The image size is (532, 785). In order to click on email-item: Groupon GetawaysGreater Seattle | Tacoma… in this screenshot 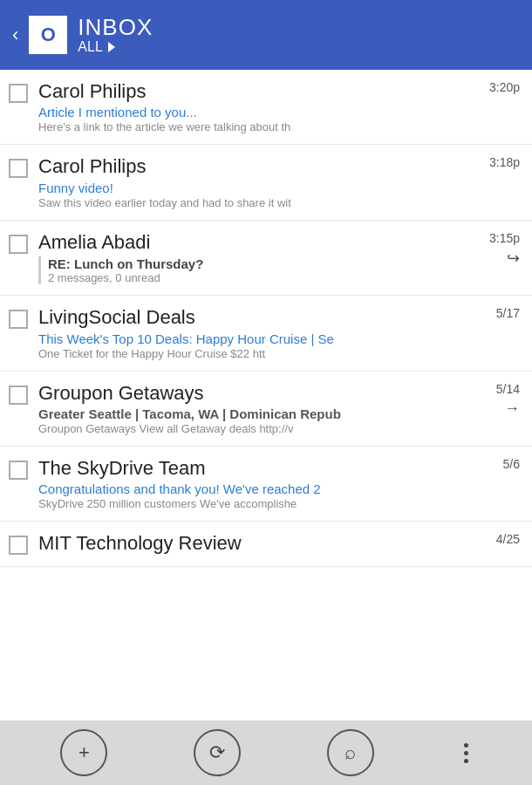, I will do `click(266, 409)`.